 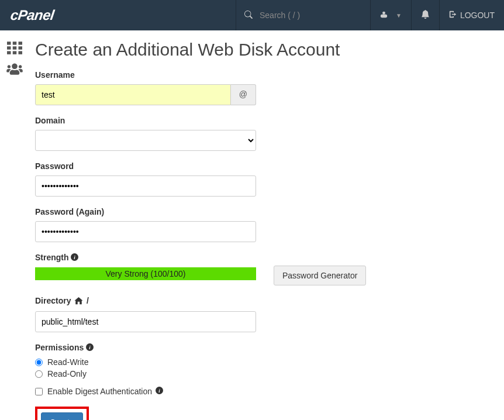 I want to click on top-header: cPanel ▼ LOGOUT, so click(x=252, y=15).